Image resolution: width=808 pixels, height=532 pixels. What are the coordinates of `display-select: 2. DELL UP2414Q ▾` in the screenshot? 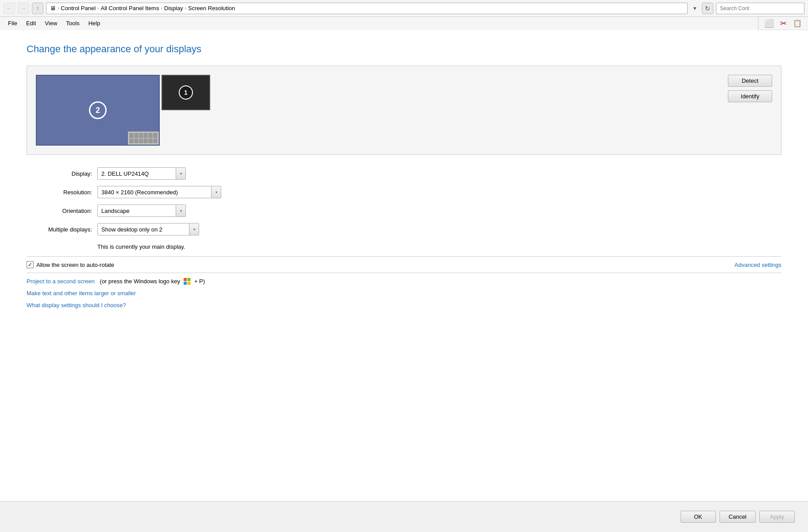 It's located at (142, 173).